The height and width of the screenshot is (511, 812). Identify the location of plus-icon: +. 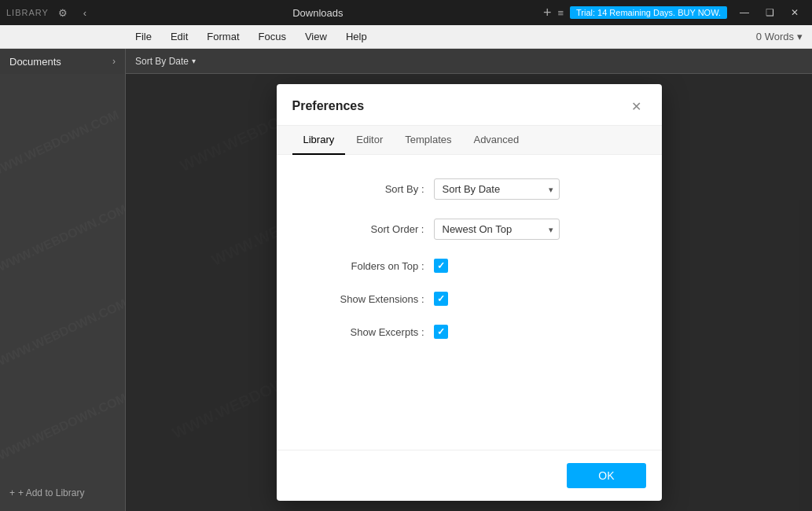
(13, 493).